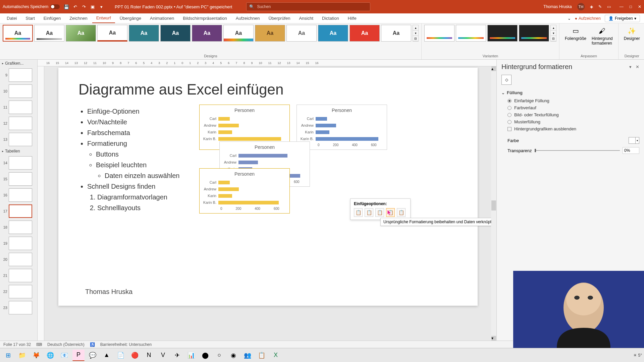 The image size is (644, 362). I want to click on transparency-value: 0%, so click(631, 150).